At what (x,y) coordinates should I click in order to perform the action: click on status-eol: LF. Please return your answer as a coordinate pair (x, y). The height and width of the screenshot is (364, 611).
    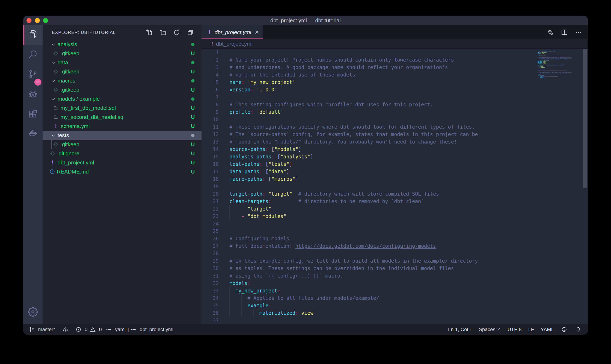
    Looking at the image, I should click on (531, 329).